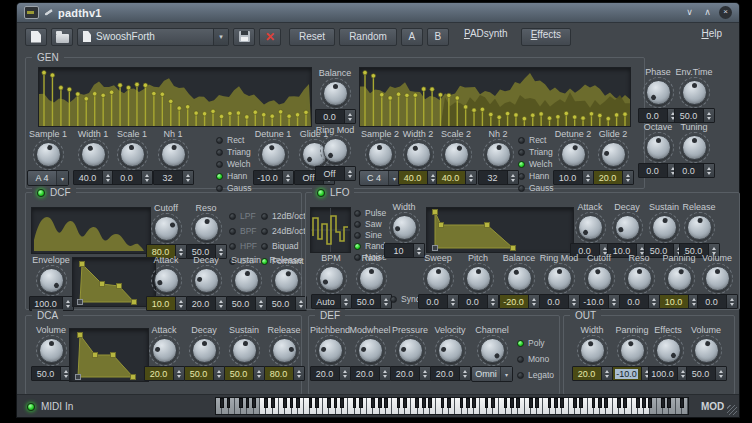  Describe the element at coordinates (536, 176) in the screenshot. I see `shape2-hann-radio: Hann` at that location.